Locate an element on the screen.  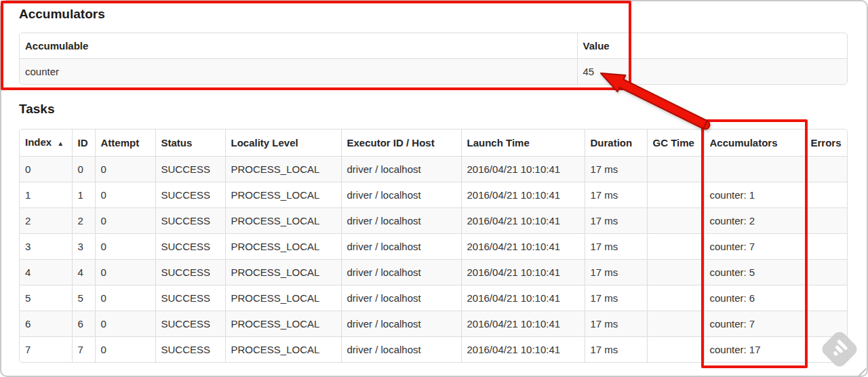
column-header-gc-time: GC Time is located at coordinates (675, 143).